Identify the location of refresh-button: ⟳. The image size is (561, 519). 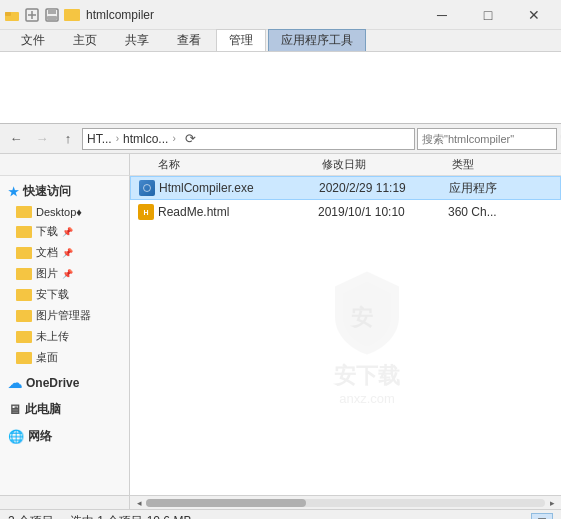
(191, 139).